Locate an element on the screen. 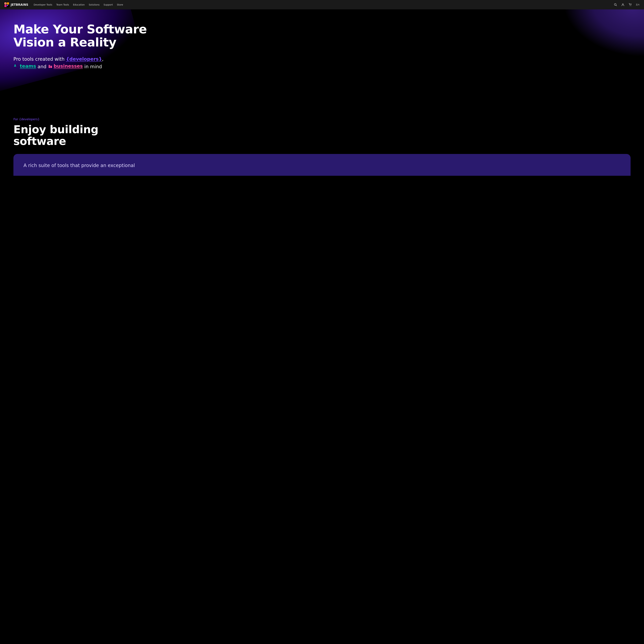 The width and height of the screenshot is (644, 644). jetbrains-logo-icon is located at coordinates (7, 5).